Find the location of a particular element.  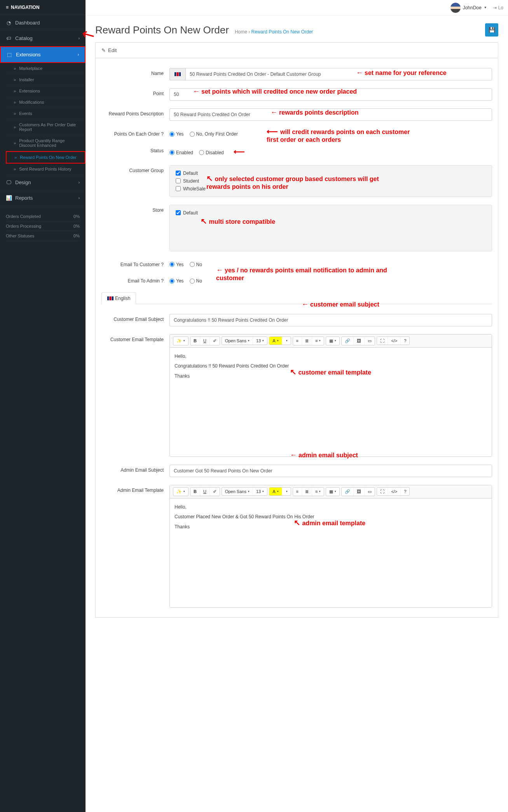

radio-each-no: No, Only First Order is located at coordinates (214, 134).